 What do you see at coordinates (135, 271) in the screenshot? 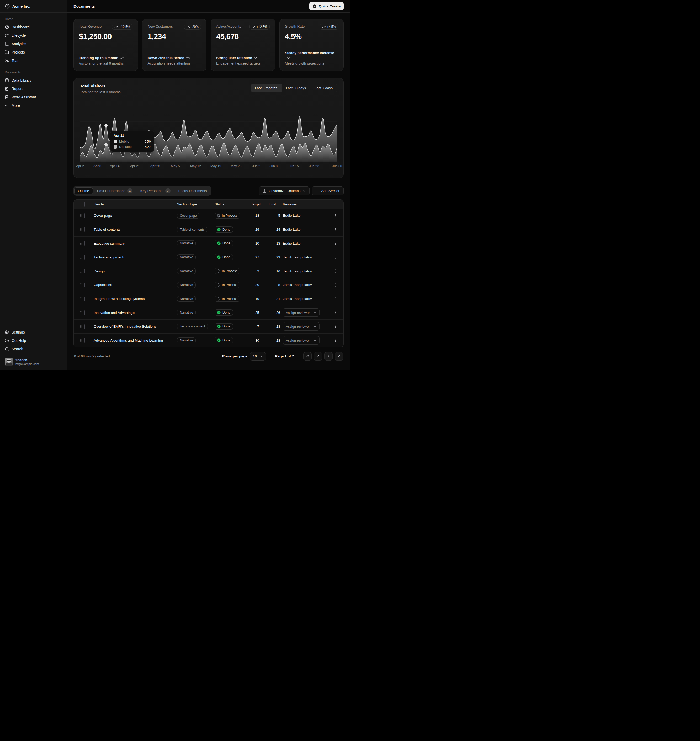
I see `cell-header: Design` at bounding box center [135, 271].